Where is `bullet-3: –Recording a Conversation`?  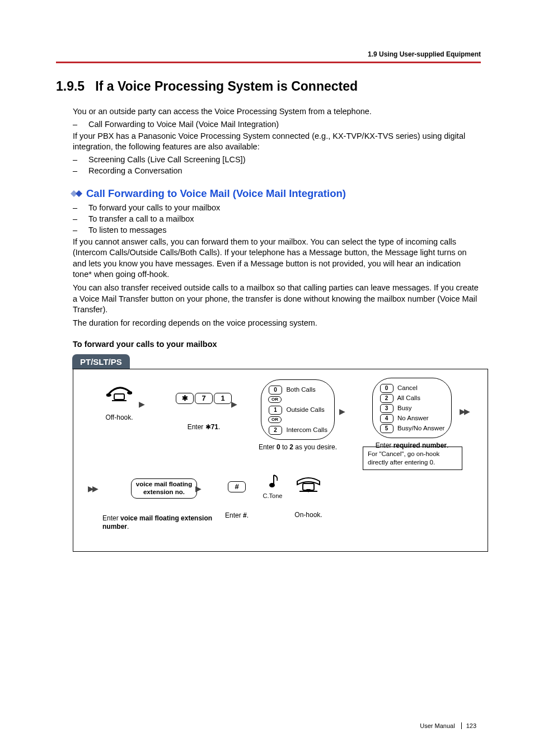 bullet-3: –Recording a Conversation is located at coordinates (277, 171).